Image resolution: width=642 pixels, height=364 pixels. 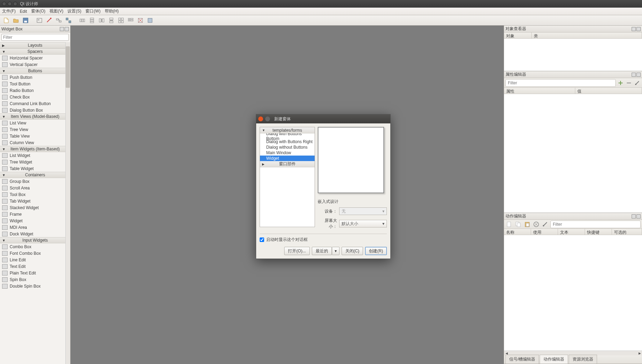 What do you see at coordinates (621, 83) in the screenshot?
I see `add-property-button` at bounding box center [621, 83].